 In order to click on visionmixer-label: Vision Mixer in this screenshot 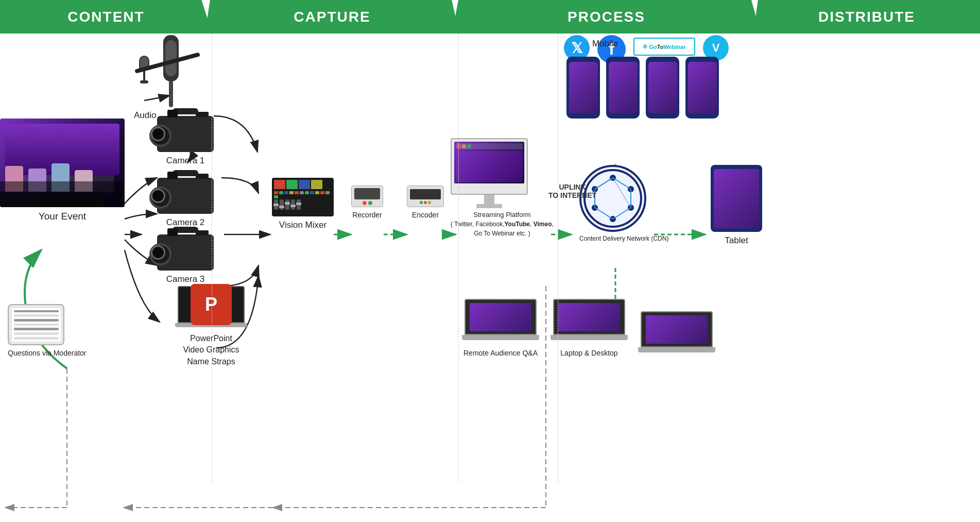, I will do `click(303, 225)`.